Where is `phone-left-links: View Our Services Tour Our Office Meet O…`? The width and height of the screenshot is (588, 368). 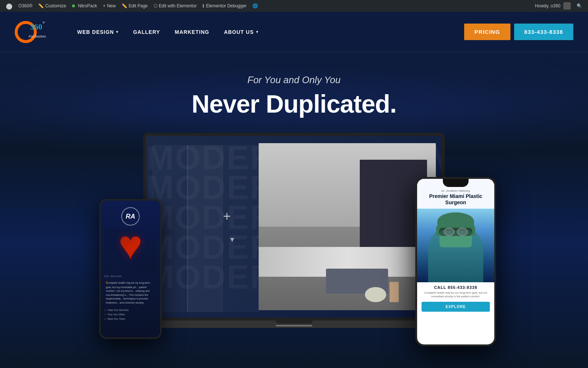
phone-left-links: View Our Services Tour Our Office Meet O… is located at coordinates (130, 314).